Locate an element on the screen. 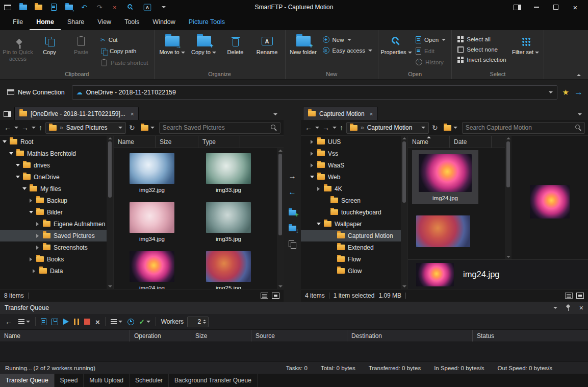 The height and width of the screenshot is (387, 588). connection-dropdown-icon is located at coordinates (551, 92).